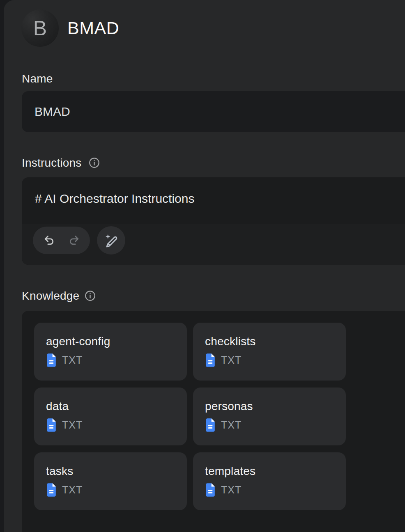 The height and width of the screenshot is (532, 405). Describe the element at coordinates (110, 481) in the screenshot. I see `knowledge-file-card: tasks TXT` at that location.